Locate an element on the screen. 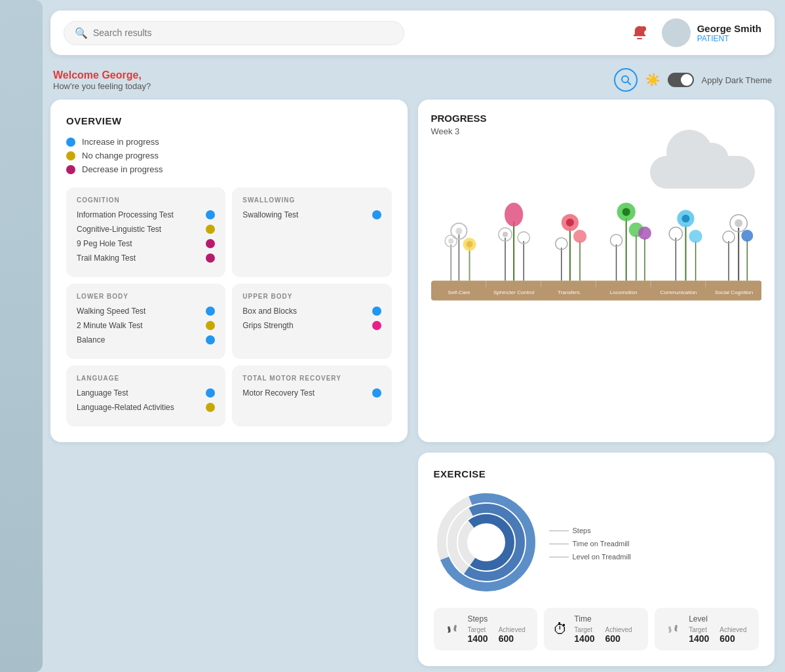 The width and height of the screenshot is (785, 672). dark-theme-toggle is located at coordinates (681, 80).